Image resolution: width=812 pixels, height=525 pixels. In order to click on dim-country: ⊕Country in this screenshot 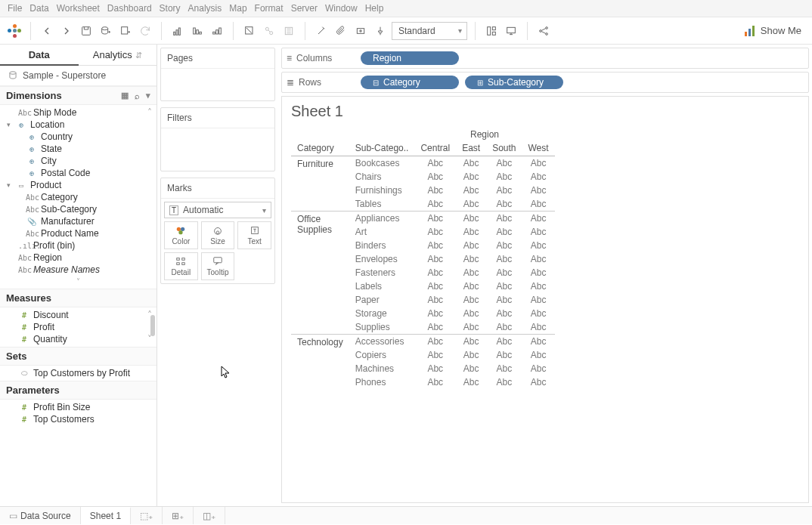, I will do `click(79, 137)`.